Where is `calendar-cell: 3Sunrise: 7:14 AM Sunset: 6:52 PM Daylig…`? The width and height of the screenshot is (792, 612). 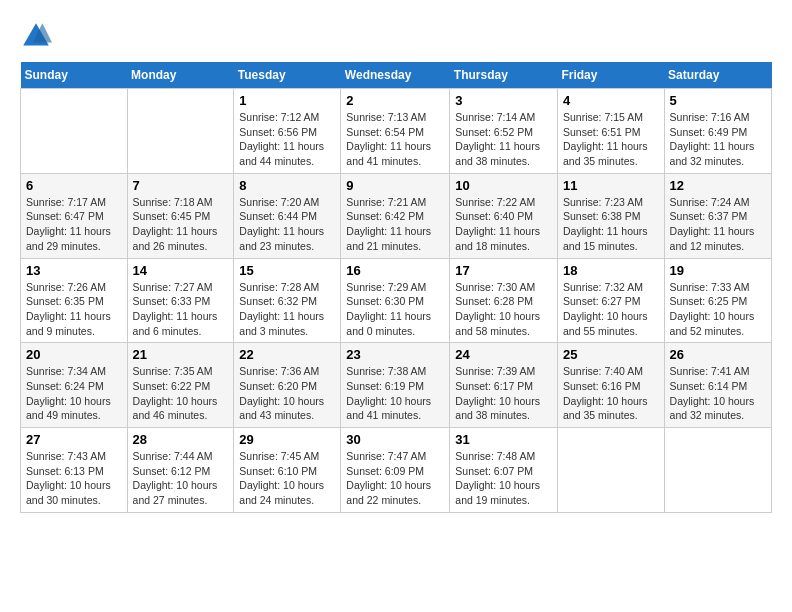 calendar-cell: 3Sunrise: 7:14 AM Sunset: 6:52 PM Daylig… is located at coordinates (504, 132).